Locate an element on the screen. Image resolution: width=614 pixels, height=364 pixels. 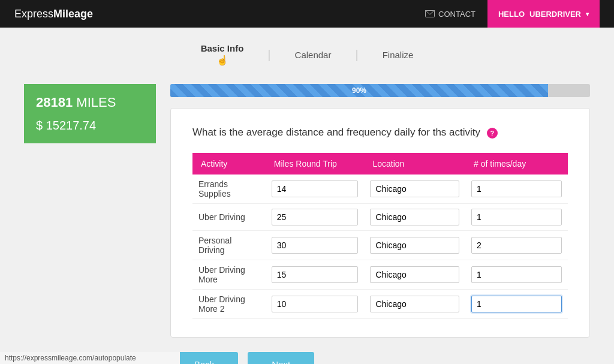
tab-basic-info-label: Basic Info is located at coordinates (222, 48).